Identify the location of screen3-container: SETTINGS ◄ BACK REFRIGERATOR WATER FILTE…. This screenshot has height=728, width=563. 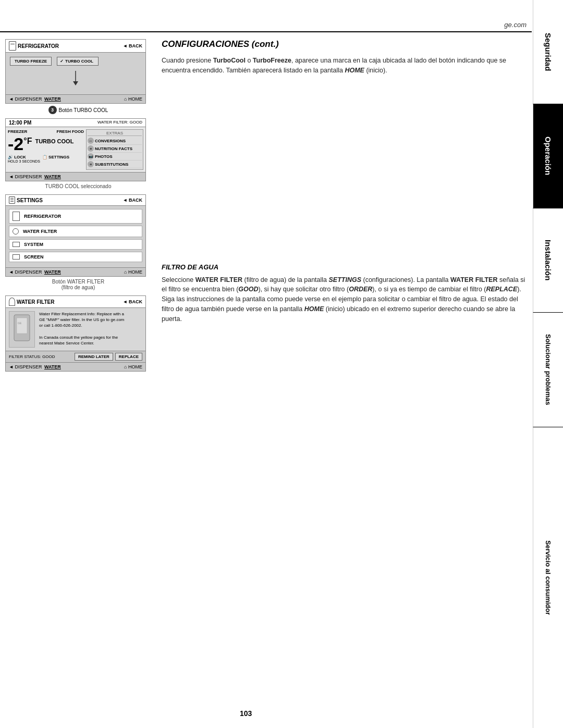
(78, 242).